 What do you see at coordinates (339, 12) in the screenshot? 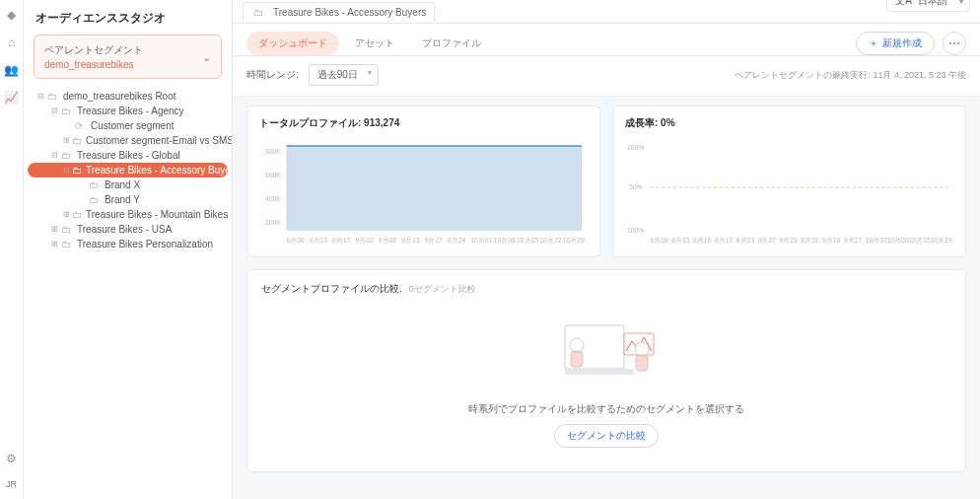
I see `breadcrumb-tab: 🗀 Treasure Bikes - Accessory Buyers` at bounding box center [339, 12].